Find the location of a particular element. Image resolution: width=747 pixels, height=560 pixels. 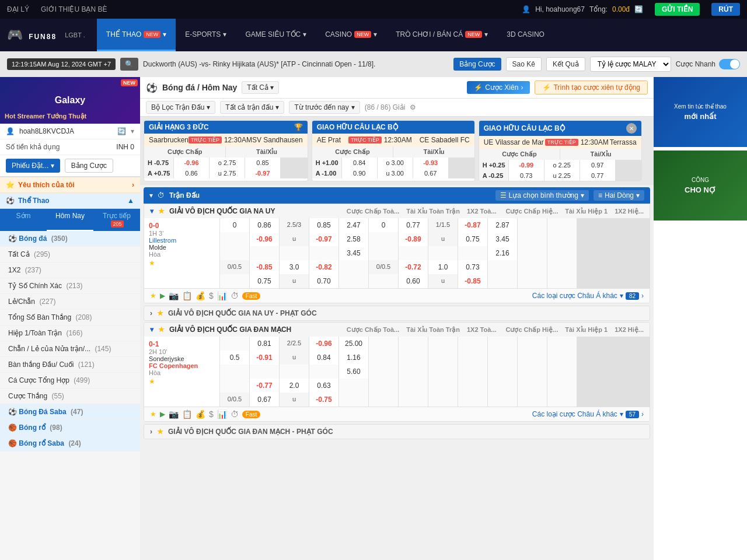

a-val-0: 0.86 is located at coordinates (191, 173).